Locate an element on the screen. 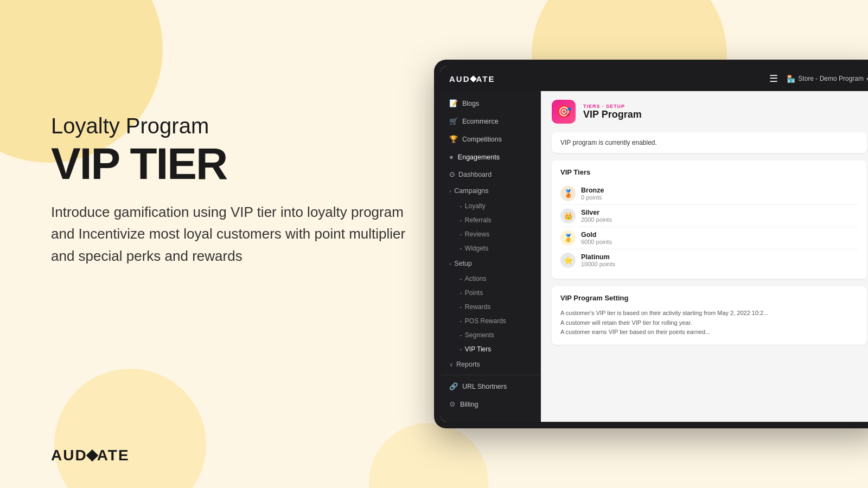 The width and height of the screenshot is (868, 488). reports-chevron-icon: ∨ is located at coordinates (451, 364).